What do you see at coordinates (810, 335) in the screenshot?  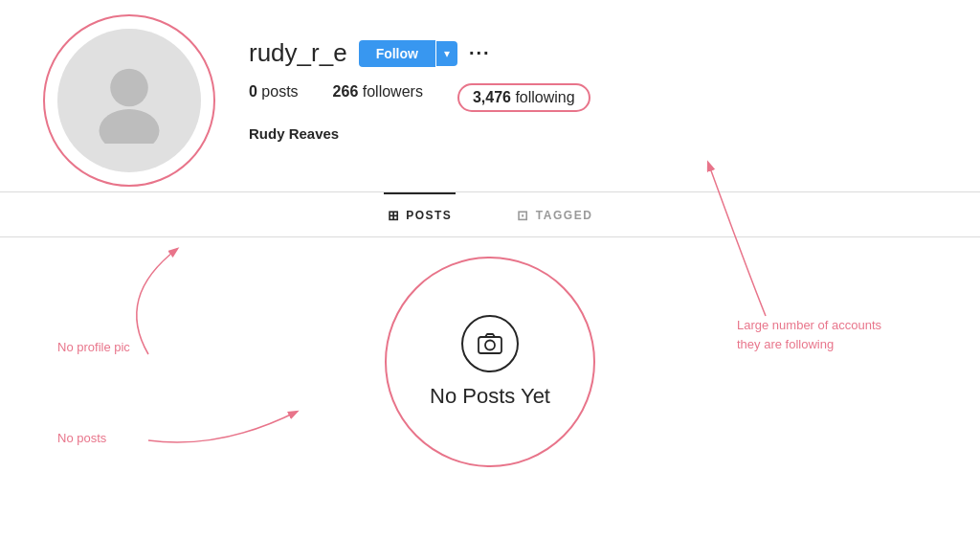 I see `annotation-large-following-text: Large number of accountsthey are followi…` at bounding box center [810, 335].